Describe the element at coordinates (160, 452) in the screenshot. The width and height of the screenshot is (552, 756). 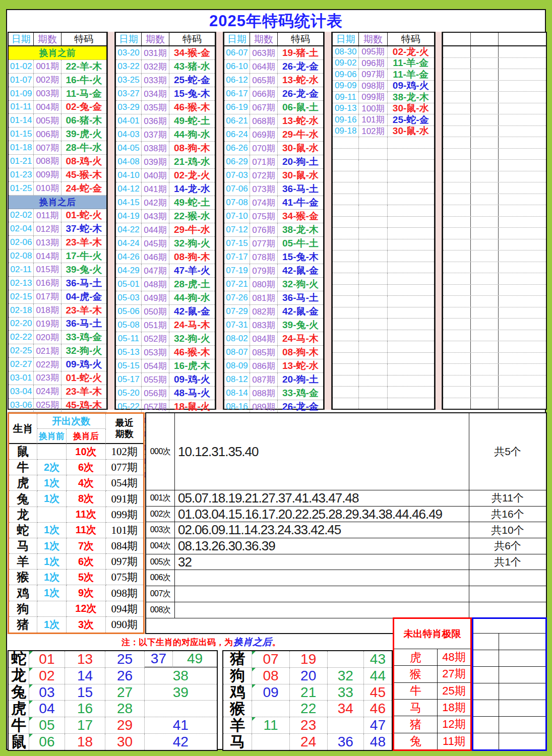
I see `count-label-cell: 000次` at that location.